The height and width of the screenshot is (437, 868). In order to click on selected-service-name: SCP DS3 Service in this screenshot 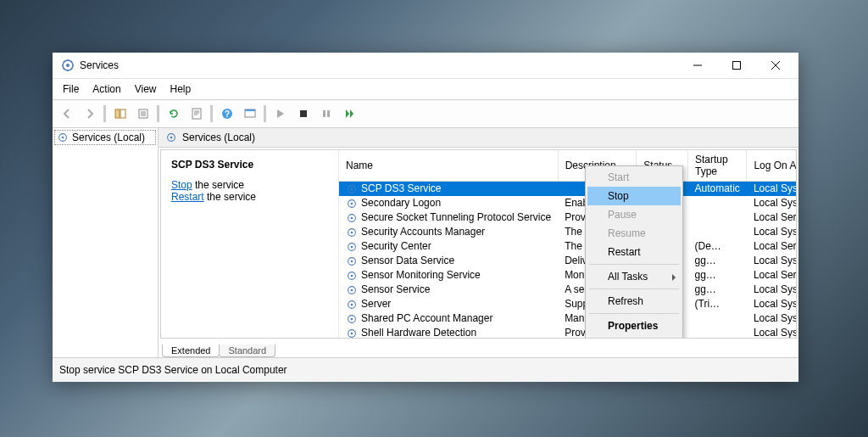, I will do `click(249, 165)`.